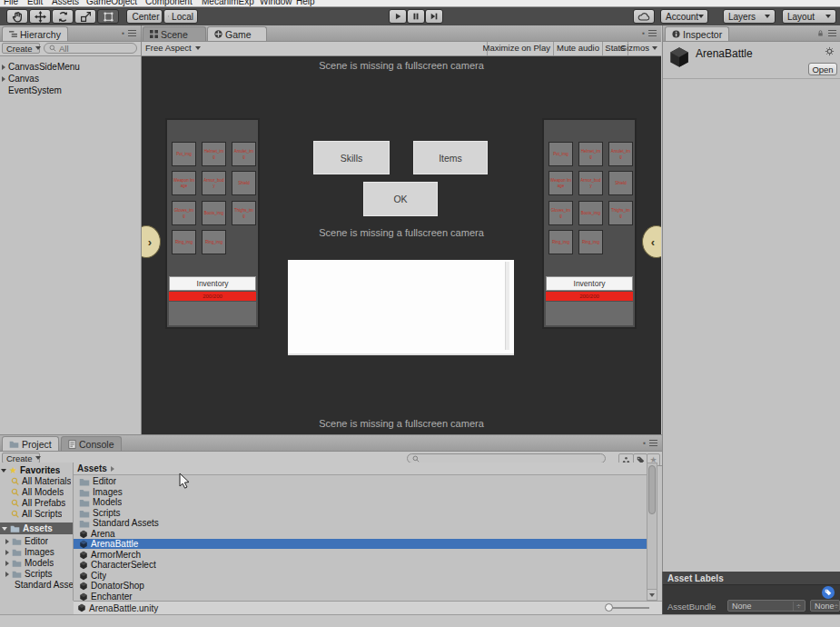  I want to click on tree-item-standard-assets: Standard Assets, so click(43, 585).